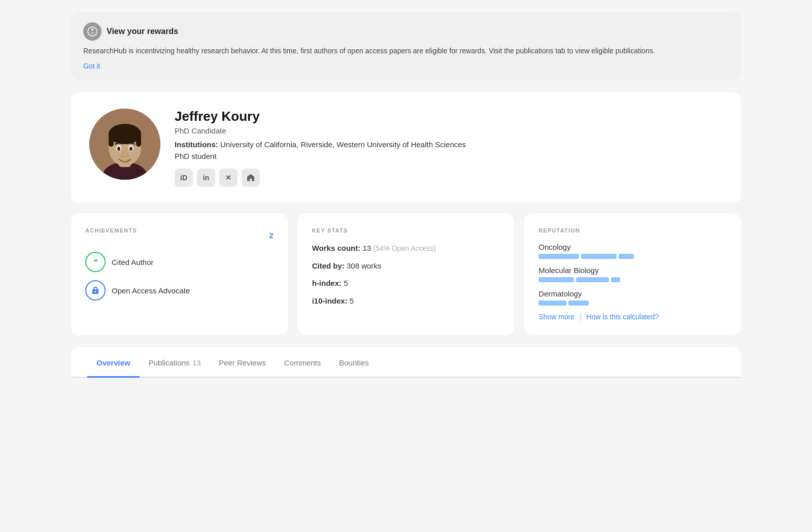 Image resolution: width=812 pixels, height=532 pixels. I want to click on key-stats-card: KEY STATS Works count: 13 (54% Open Acce…, so click(406, 274).